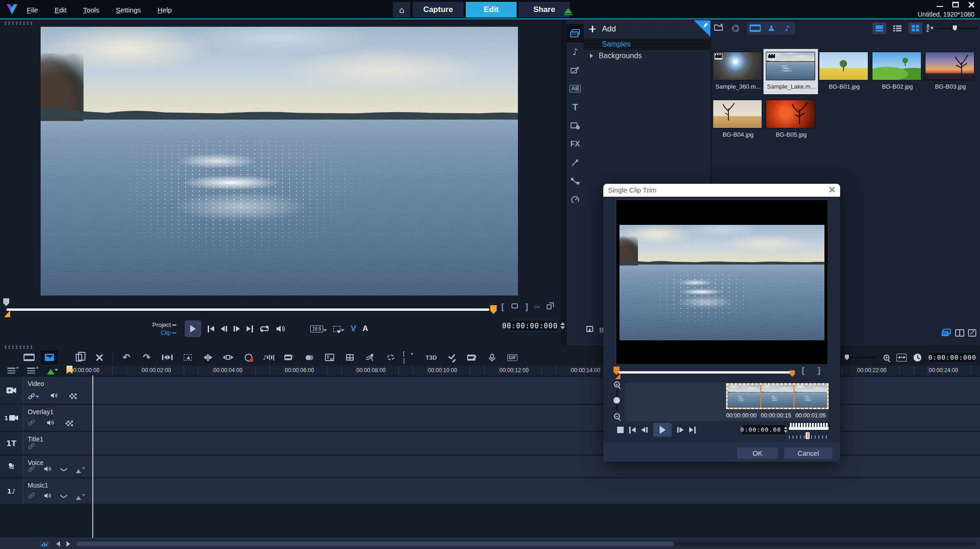  What do you see at coordinates (12, 443) in the screenshot?
I see `title-track-icon: 1T` at bounding box center [12, 443].